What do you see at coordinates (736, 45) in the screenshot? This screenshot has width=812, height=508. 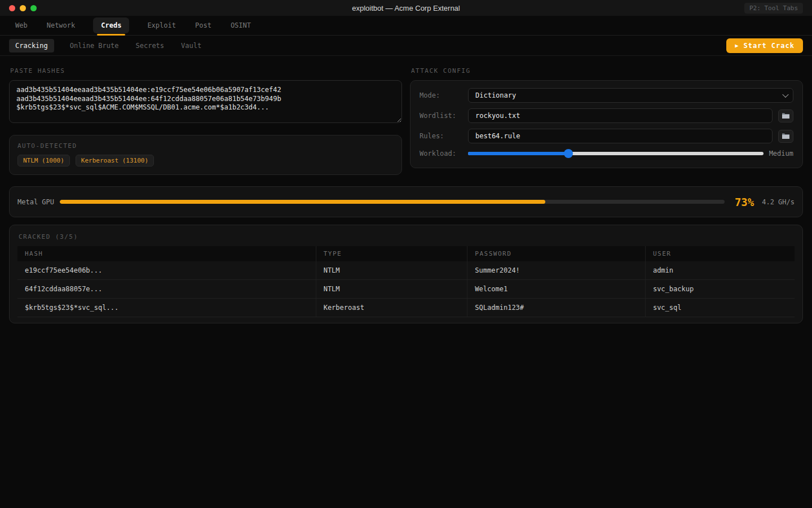 I see `play-icon: ▶` at bounding box center [736, 45].